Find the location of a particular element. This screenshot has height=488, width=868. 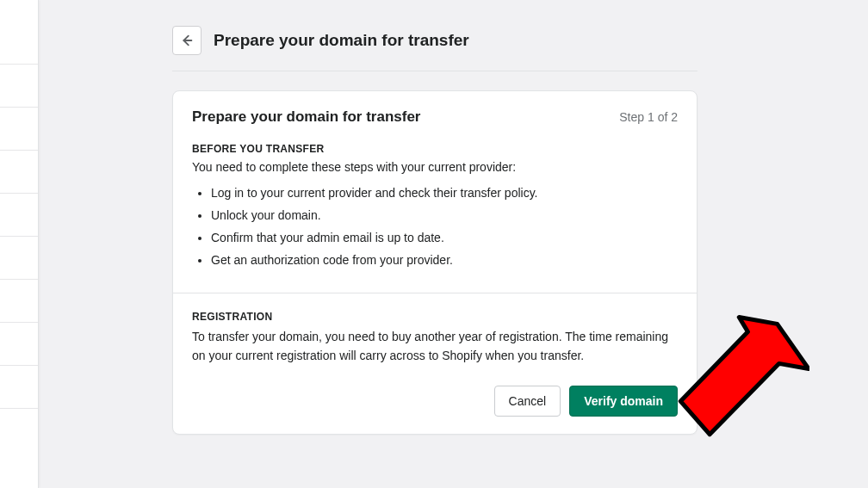

list-item: Confirm that your admin email is up to d… is located at coordinates (444, 238).